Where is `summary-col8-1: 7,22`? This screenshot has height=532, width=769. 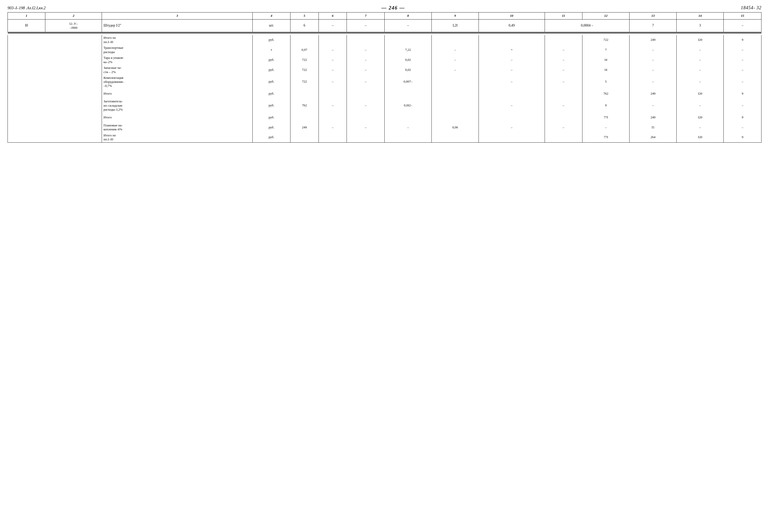 summary-col8-1: 7,22 is located at coordinates (408, 50).